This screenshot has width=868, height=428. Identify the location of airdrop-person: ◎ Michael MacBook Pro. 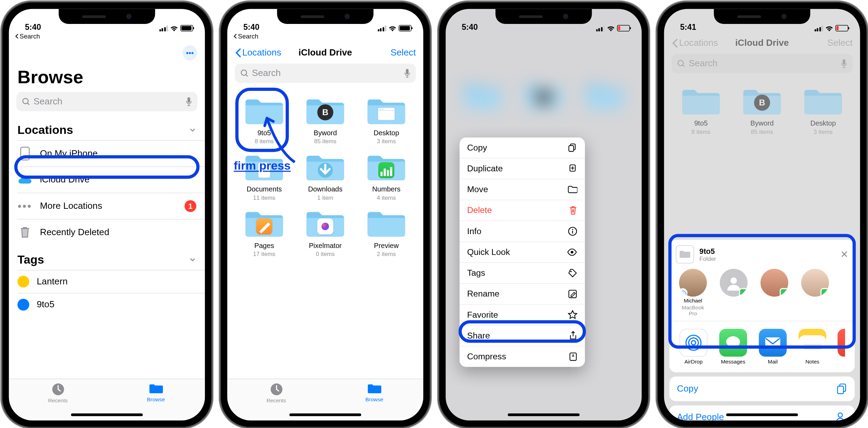
(693, 293).